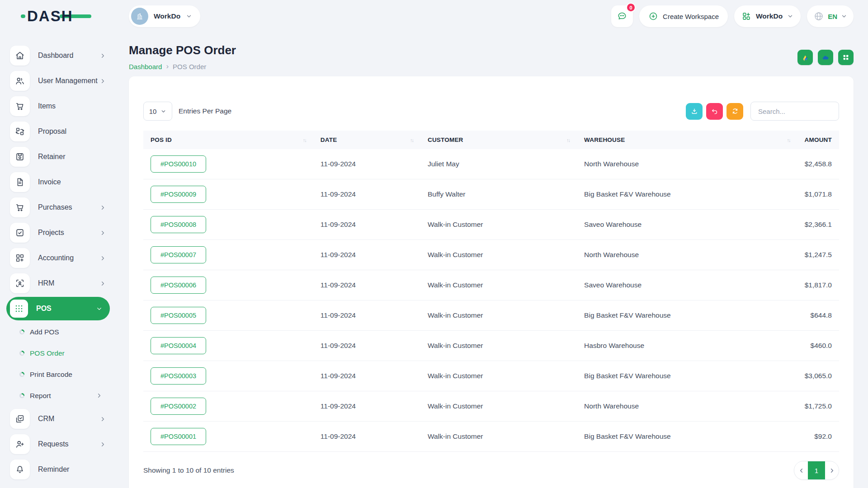  What do you see at coordinates (622, 16) in the screenshot?
I see `messages-button: 0` at bounding box center [622, 16].